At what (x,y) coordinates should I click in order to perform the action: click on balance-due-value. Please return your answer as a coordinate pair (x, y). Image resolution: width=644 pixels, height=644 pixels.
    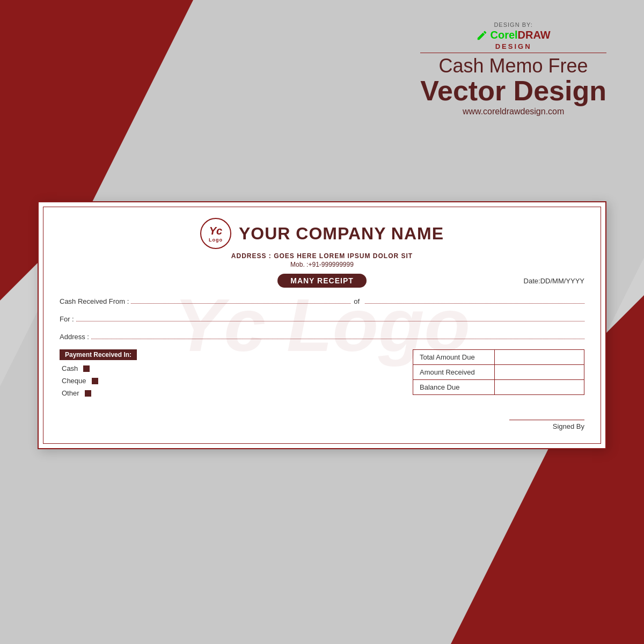
    Looking at the image, I should click on (540, 387).